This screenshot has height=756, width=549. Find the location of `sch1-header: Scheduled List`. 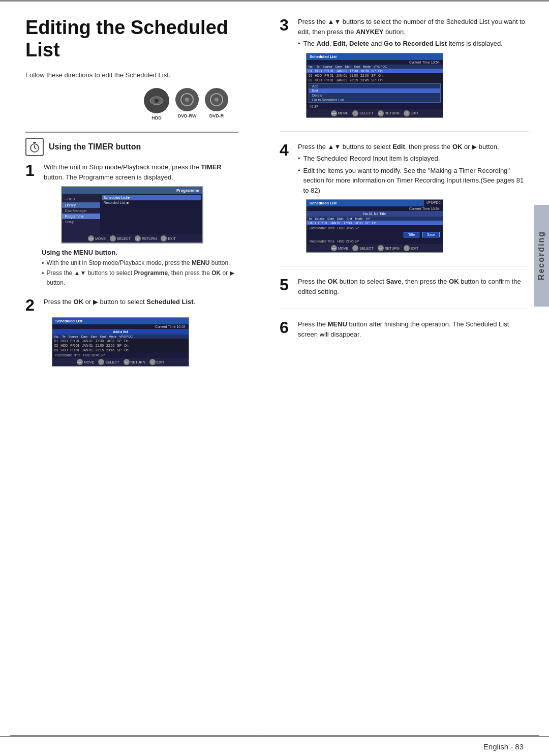

sch1-header: Scheduled List is located at coordinates (120, 321).